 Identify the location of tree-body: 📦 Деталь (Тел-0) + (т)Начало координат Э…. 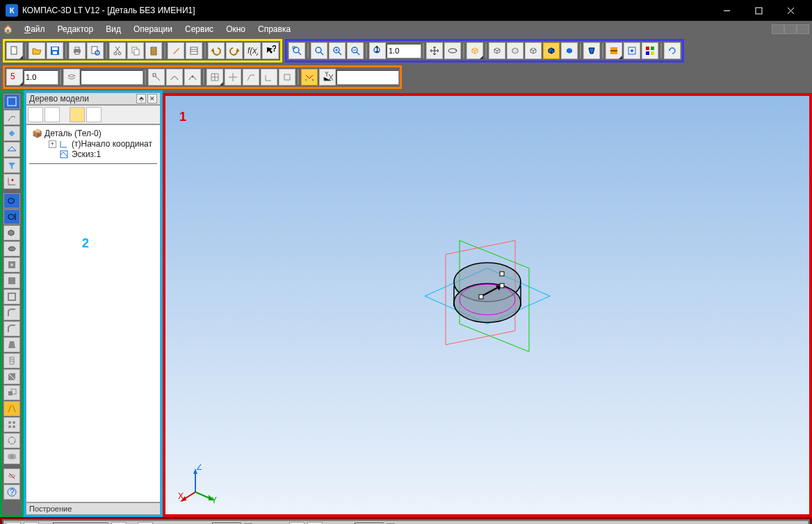
(93, 313).